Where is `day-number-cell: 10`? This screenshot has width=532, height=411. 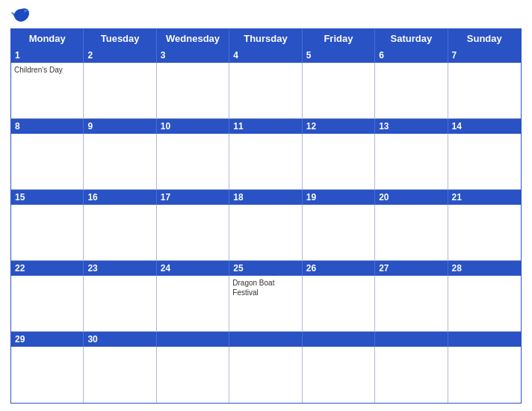
day-number-cell: 10 is located at coordinates (193, 126).